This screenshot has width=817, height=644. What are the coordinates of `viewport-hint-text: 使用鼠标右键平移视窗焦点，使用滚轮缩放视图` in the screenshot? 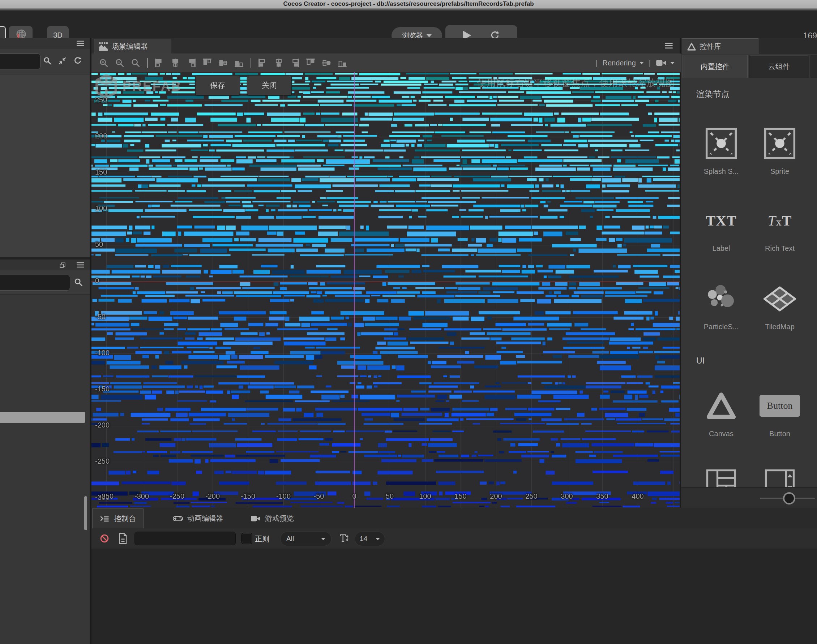 It's located at (576, 83).